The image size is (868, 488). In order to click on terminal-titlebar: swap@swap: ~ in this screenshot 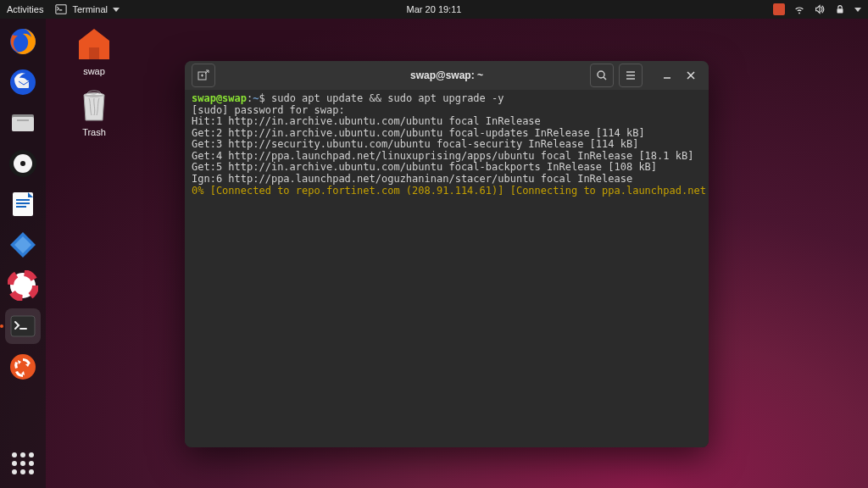, I will do `click(447, 75)`.